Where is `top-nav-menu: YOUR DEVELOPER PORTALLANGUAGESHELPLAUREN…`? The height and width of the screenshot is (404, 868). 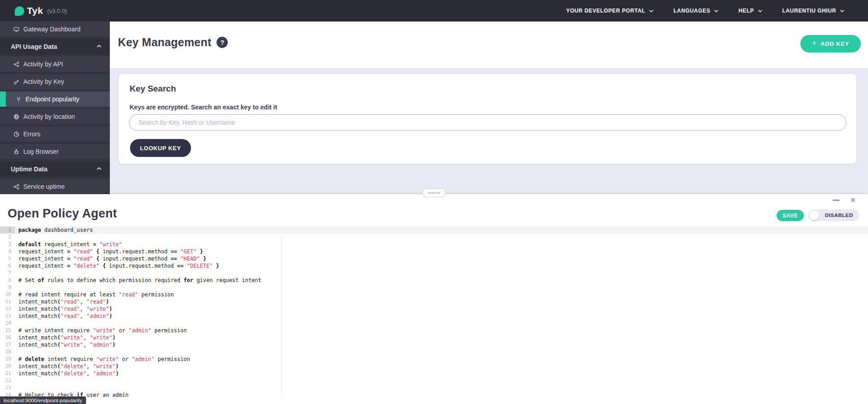 top-nav-menu: YOUR DEVELOPER PORTALLANGUAGESHELPLAUREN… is located at coordinates (717, 11).